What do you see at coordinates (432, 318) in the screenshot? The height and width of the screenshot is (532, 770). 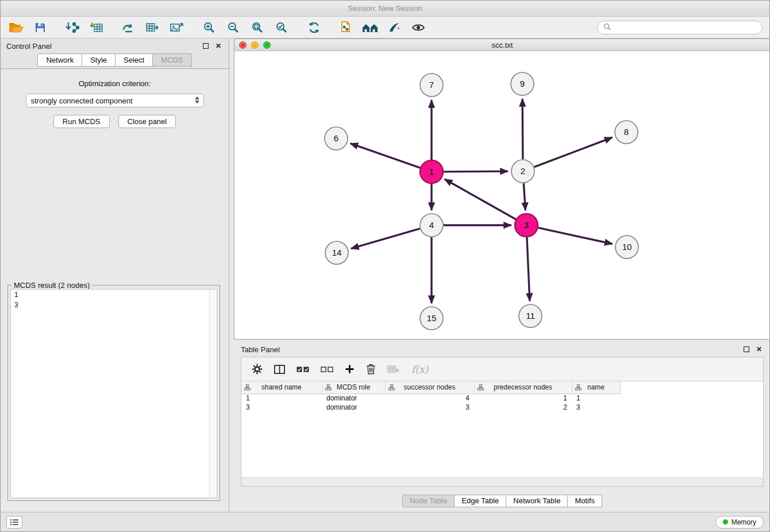 I see `graph-node-15: 15` at bounding box center [432, 318].